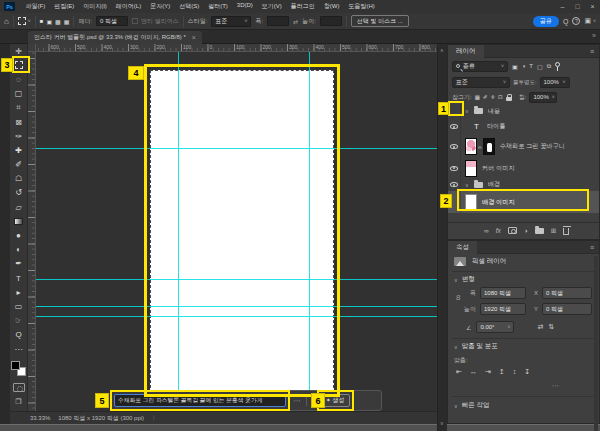 The width and height of the screenshot is (600, 431). What do you see at coordinates (524, 184) in the screenshot?
I see `layer-row-group-background: ∨ 배경` at bounding box center [524, 184].